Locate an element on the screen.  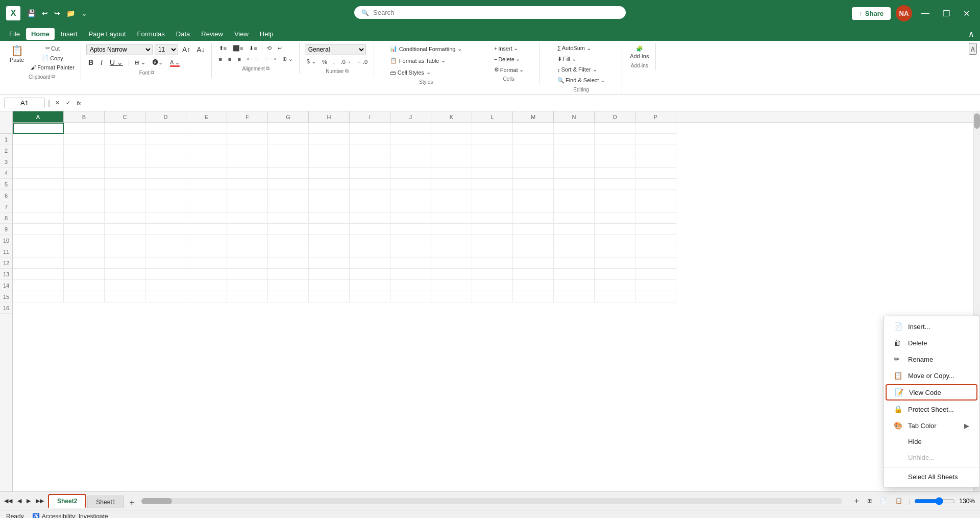
cell-D10 is located at coordinates (166, 229).